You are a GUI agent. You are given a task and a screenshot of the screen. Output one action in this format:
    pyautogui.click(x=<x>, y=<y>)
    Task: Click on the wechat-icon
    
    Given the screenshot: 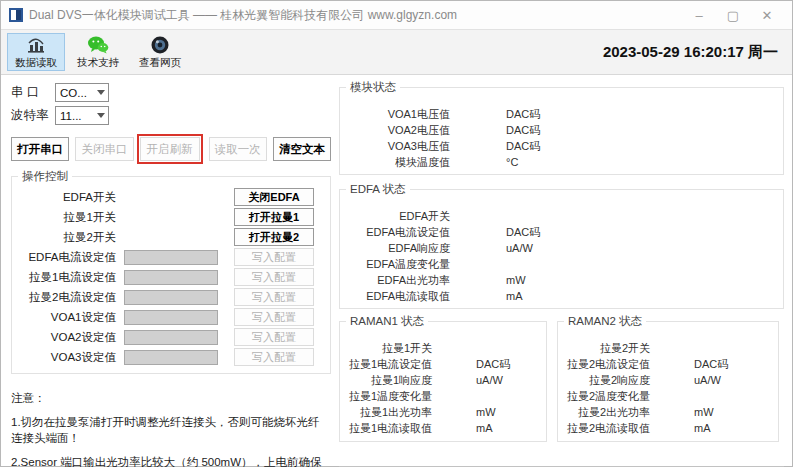 What is the action you would take?
    pyautogui.click(x=98, y=44)
    